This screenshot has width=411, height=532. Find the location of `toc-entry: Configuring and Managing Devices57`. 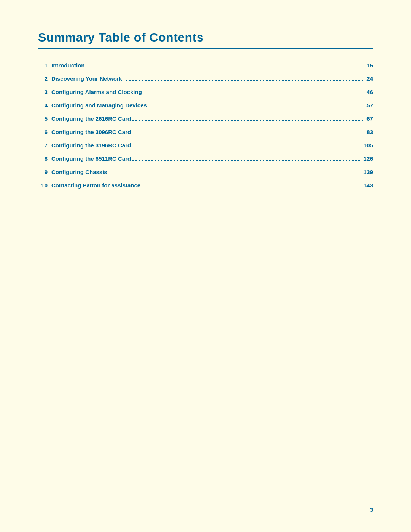

toc-entry: Configuring and Managing Devices57 is located at coordinates (212, 105).